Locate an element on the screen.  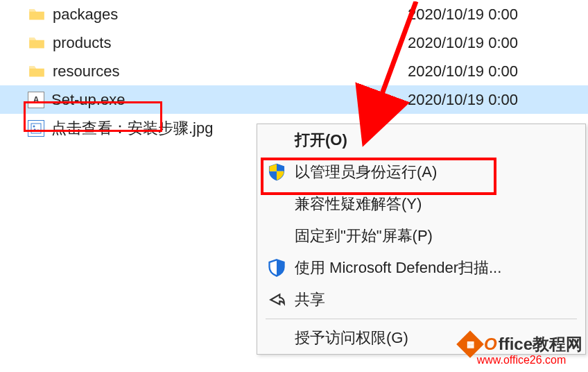
menu-separator is located at coordinates (422, 319).